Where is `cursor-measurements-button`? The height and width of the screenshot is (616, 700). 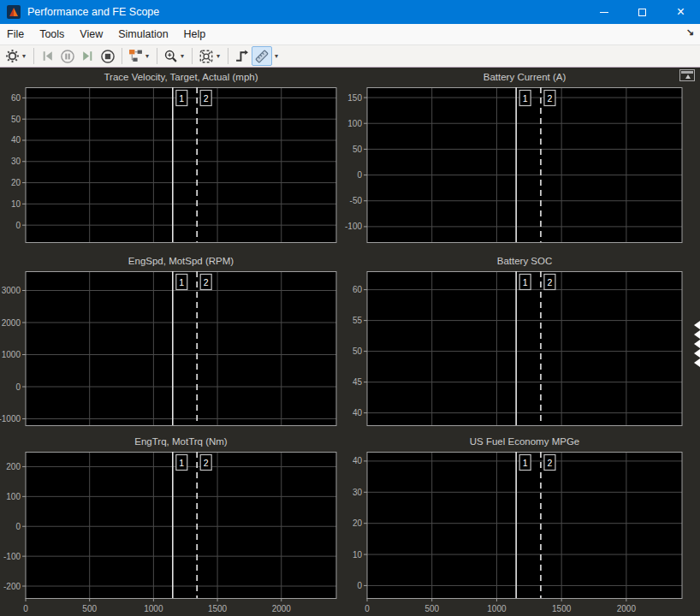
cursor-measurements-button is located at coordinates (262, 56).